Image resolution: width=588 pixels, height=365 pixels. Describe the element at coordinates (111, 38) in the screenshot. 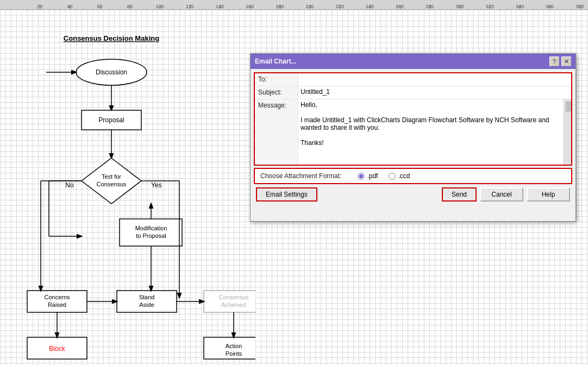

I see `svg-text: Consensus Decision Making` at that location.